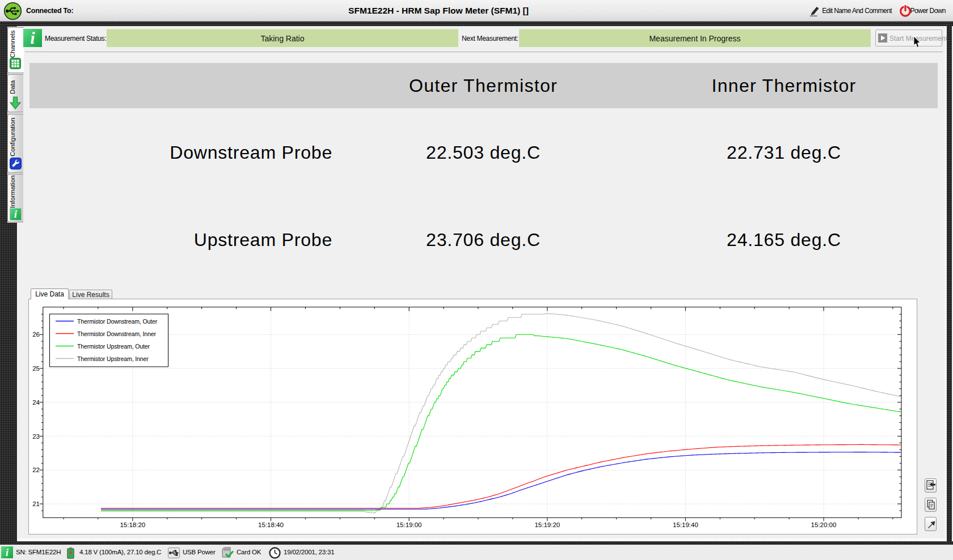 This screenshot has height=560, width=953. I want to click on svg-text: Thermistor Downstream, Inner, so click(117, 334).